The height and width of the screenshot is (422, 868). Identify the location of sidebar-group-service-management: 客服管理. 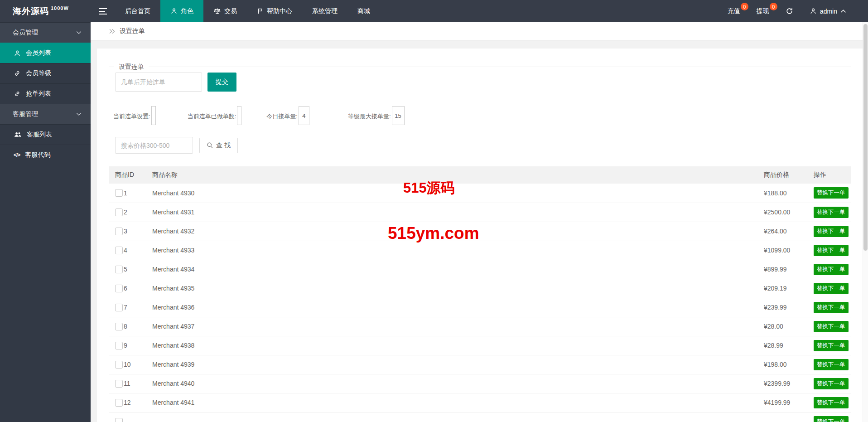
(45, 114).